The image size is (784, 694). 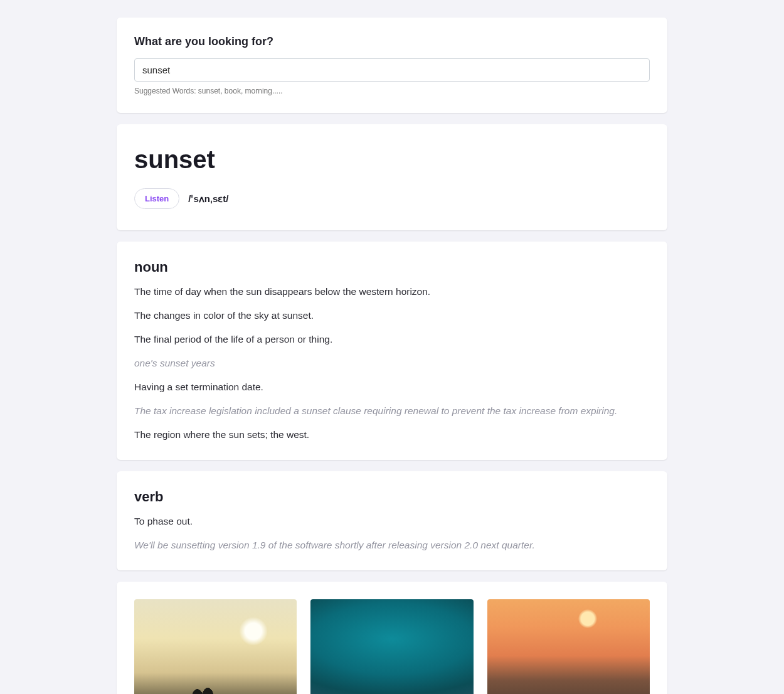 What do you see at coordinates (392, 339) in the screenshot?
I see `definition-text: The final period of the life of a person…` at bounding box center [392, 339].